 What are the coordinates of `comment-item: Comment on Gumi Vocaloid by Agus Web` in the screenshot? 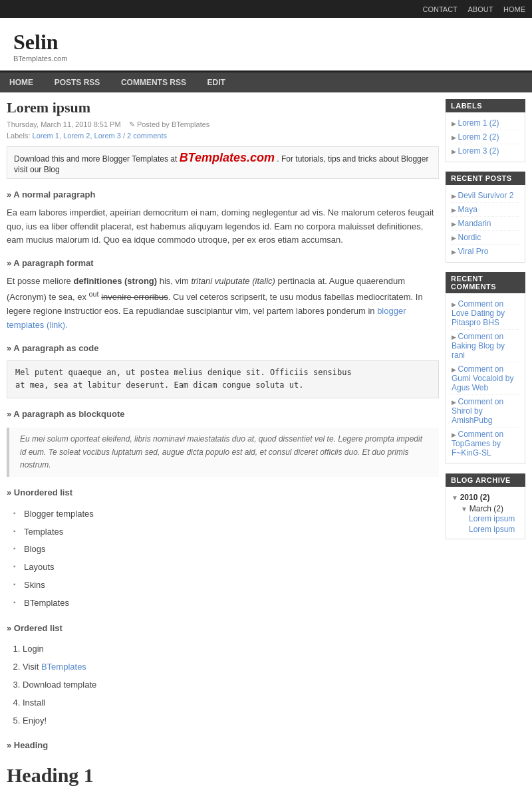 It's located at (485, 379).